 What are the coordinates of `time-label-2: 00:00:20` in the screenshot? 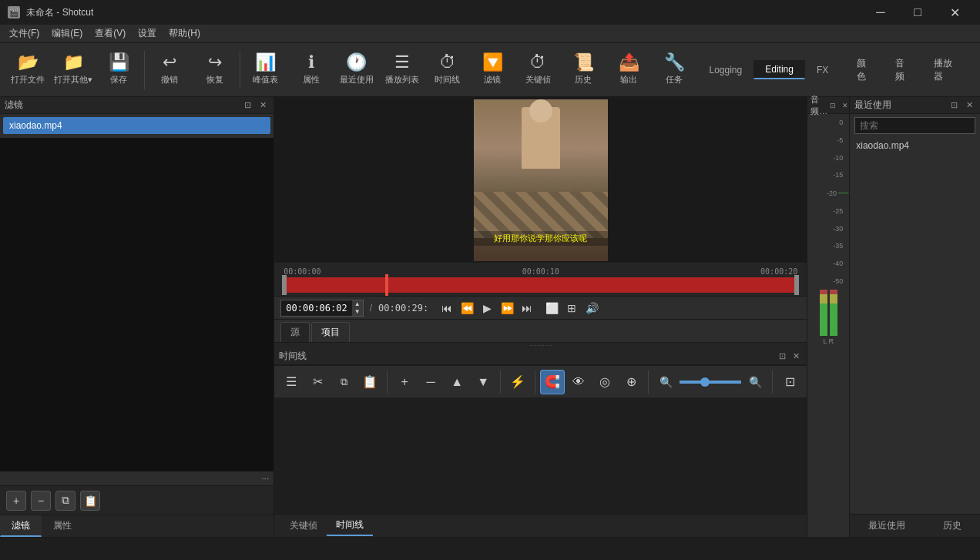 It's located at (779, 271).